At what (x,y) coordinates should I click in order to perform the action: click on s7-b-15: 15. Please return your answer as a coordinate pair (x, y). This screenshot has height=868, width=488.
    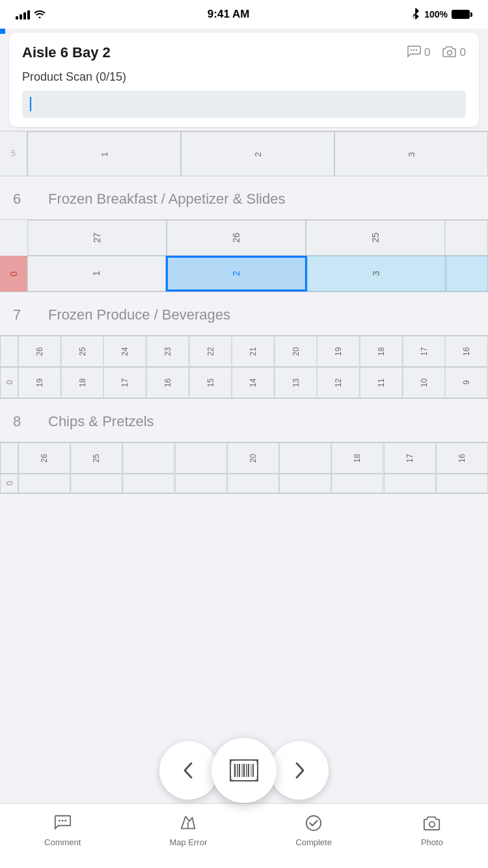
    Looking at the image, I should click on (211, 383).